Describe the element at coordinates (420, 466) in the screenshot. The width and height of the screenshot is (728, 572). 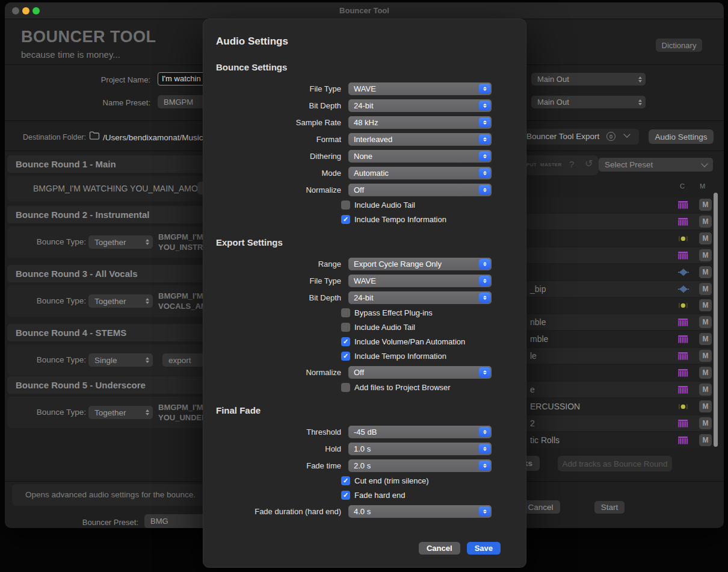
I see `fade-time-popup: 2.0 s` at that location.